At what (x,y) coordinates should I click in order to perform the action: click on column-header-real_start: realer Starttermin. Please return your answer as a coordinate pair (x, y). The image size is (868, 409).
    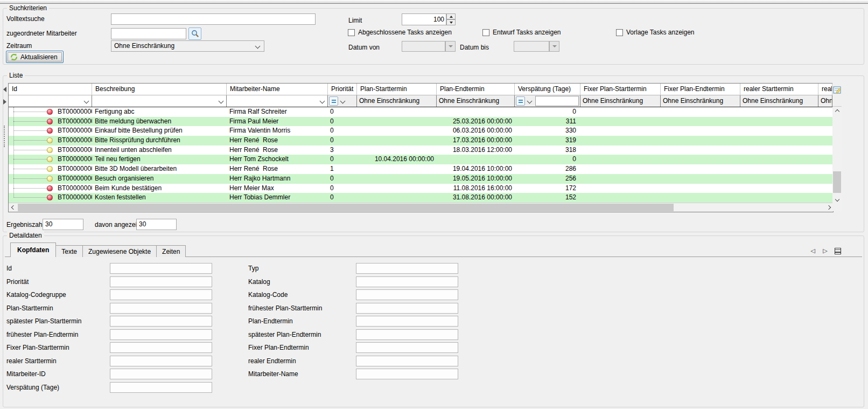
    Looking at the image, I should click on (780, 89).